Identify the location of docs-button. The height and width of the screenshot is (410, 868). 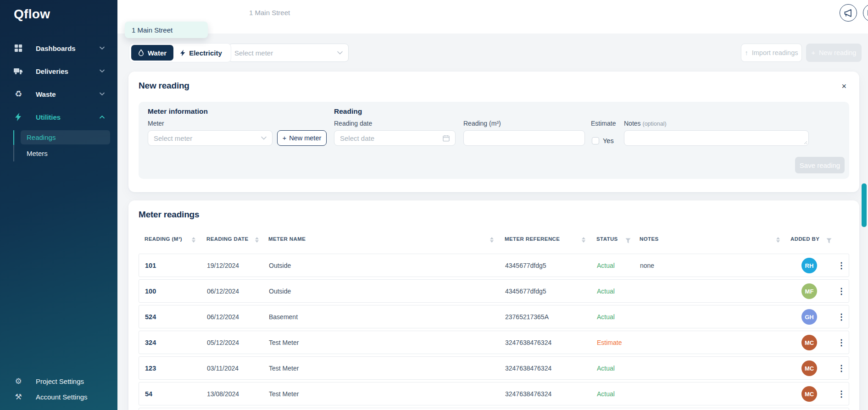
(865, 13).